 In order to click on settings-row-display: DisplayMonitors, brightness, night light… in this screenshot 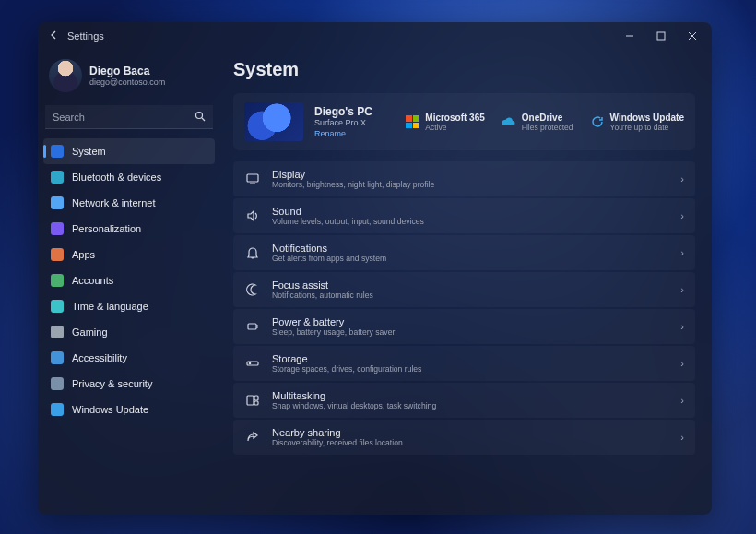, I will do `click(465, 179)`.